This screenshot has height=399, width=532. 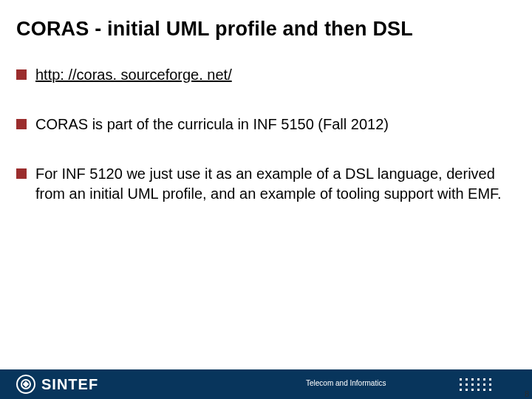 I want to click on item-text: For INF 5120 we just use it as an exampl…, so click(x=273, y=184).